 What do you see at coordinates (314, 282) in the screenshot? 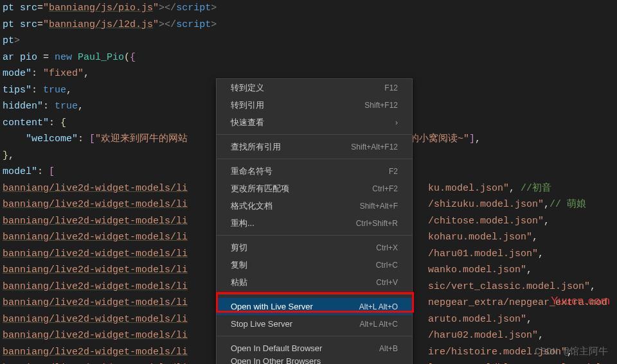
I see `menu-paste: 粘贴Ctrl+V` at bounding box center [314, 282].